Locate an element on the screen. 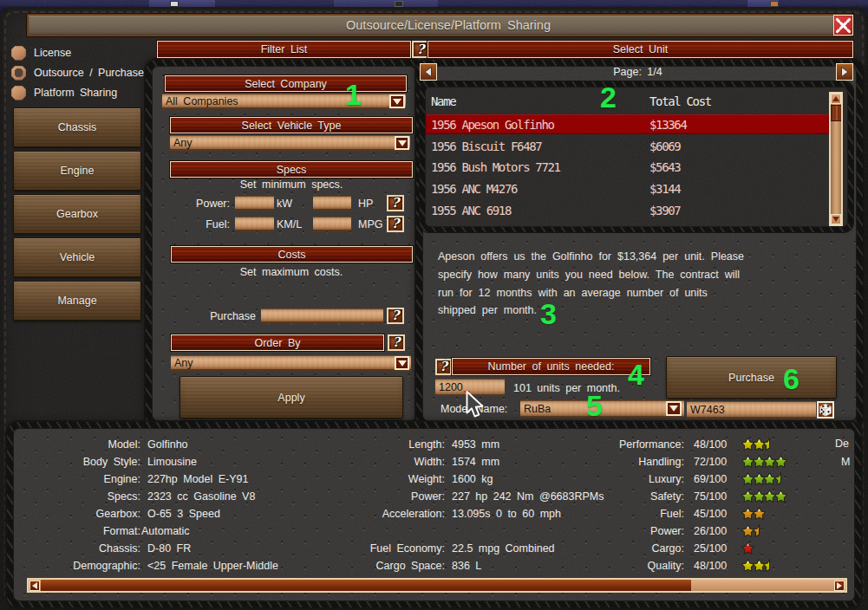  details-hscrollbar is located at coordinates (437, 586).